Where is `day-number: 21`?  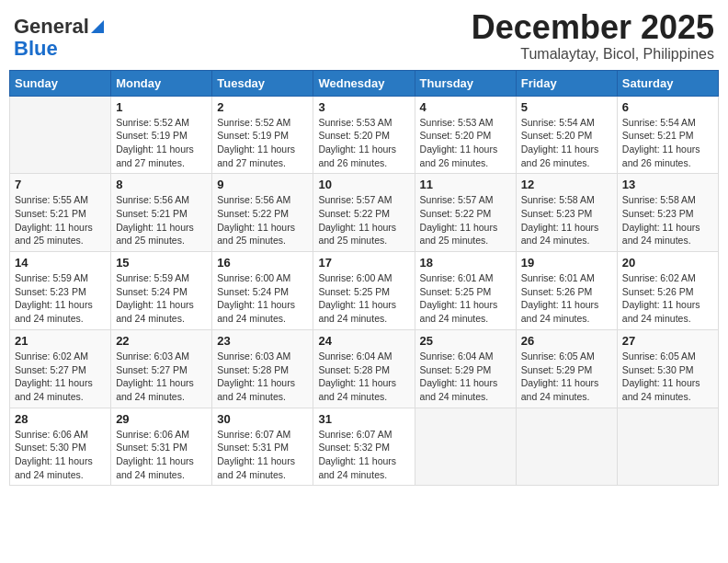
day-number: 21 is located at coordinates (61, 340).